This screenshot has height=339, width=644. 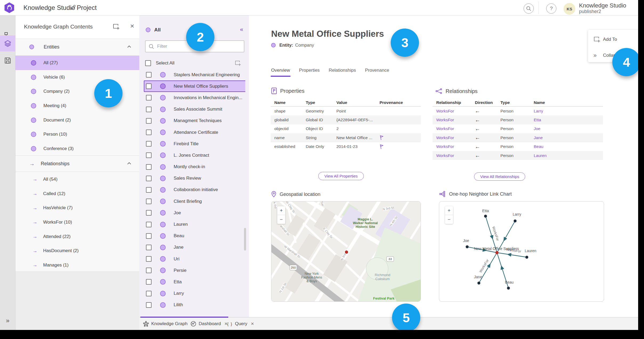 What do you see at coordinates (241, 324) in the screenshot?
I see `tab-query: { } Query ✕` at bounding box center [241, 324].